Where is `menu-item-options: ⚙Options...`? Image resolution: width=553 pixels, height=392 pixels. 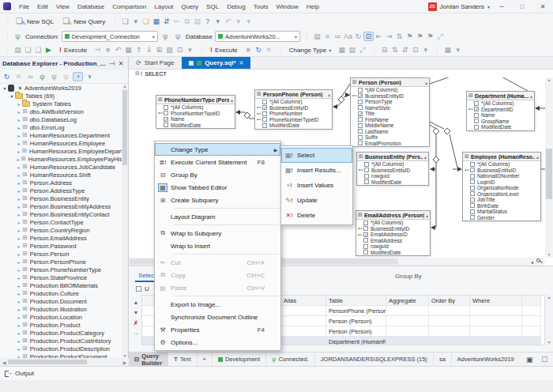 menu-item-options: ⚙Options... is located at coordinates (218, 342).